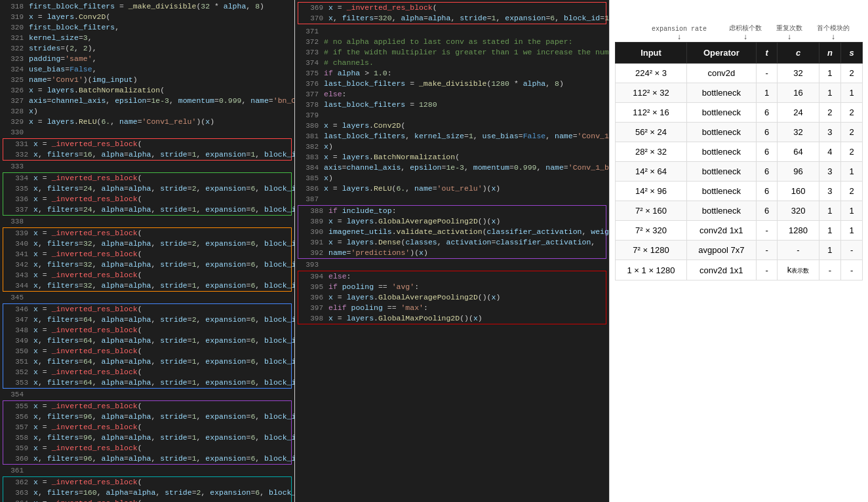 Image resolution: width=868 pixels, height=502 pixels. I want to click on right-code-line-390: 390 imagenet_utils.validate_activation(c…, so click(452, 232).